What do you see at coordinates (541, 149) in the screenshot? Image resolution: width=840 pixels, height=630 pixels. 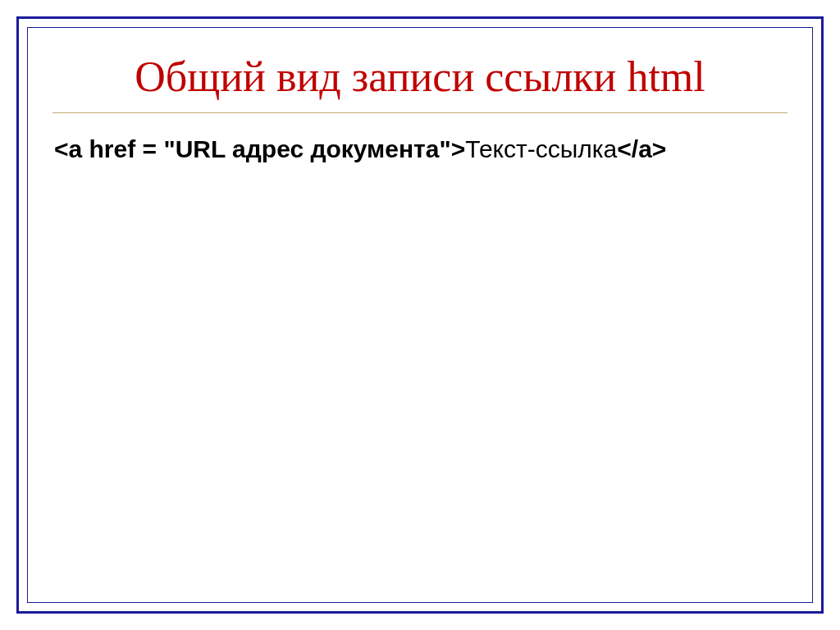 I see `code-link-text: Текст-ссылка` at bounding box center [541, 149].